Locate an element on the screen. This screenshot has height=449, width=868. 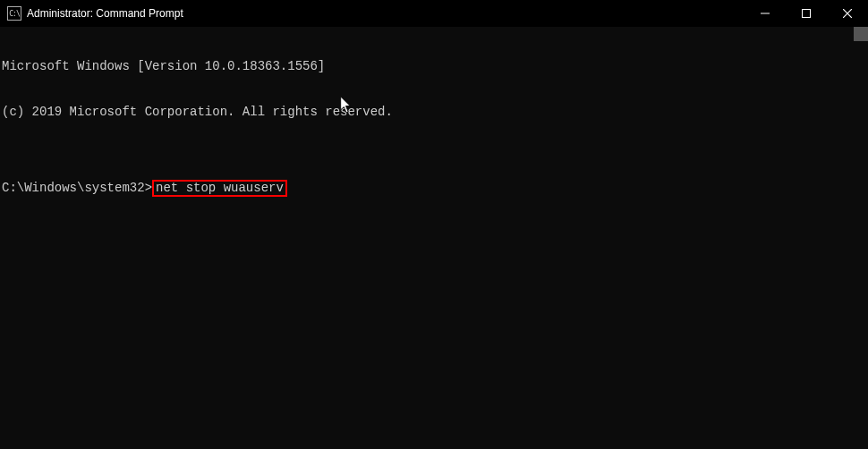
terminal-output-line: Microsoft Windows [Version 10.0.18363.15… is located at coordinates (435, 66).